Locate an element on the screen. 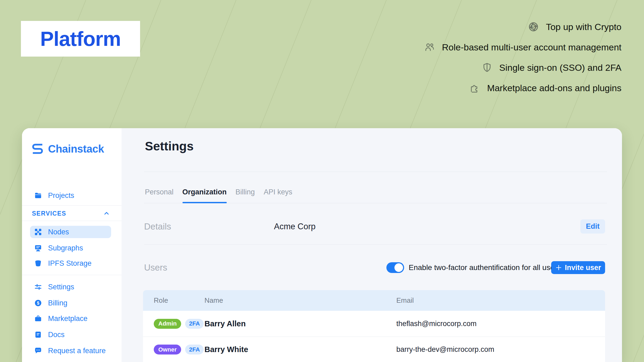 This screenshot has height=362, width=644. users-section-label: Users is located at coordinates (156, 268).